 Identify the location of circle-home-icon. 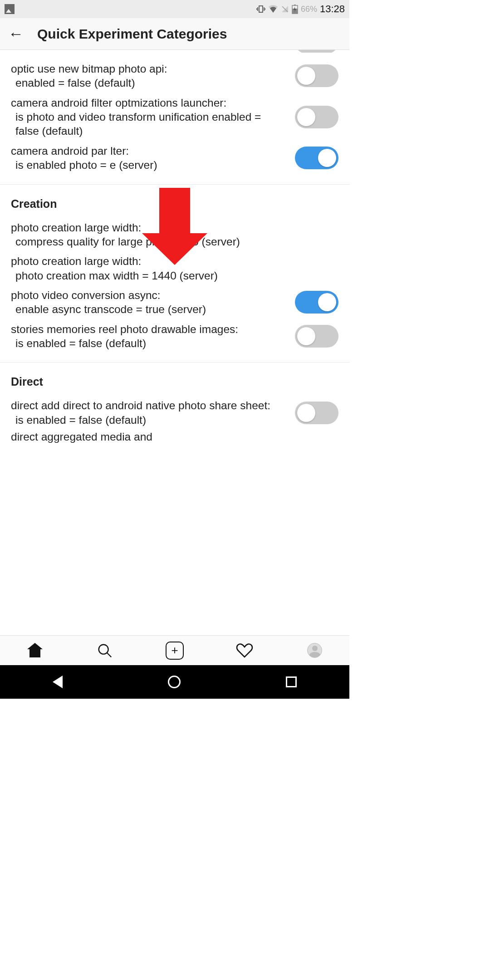
(174, 682).